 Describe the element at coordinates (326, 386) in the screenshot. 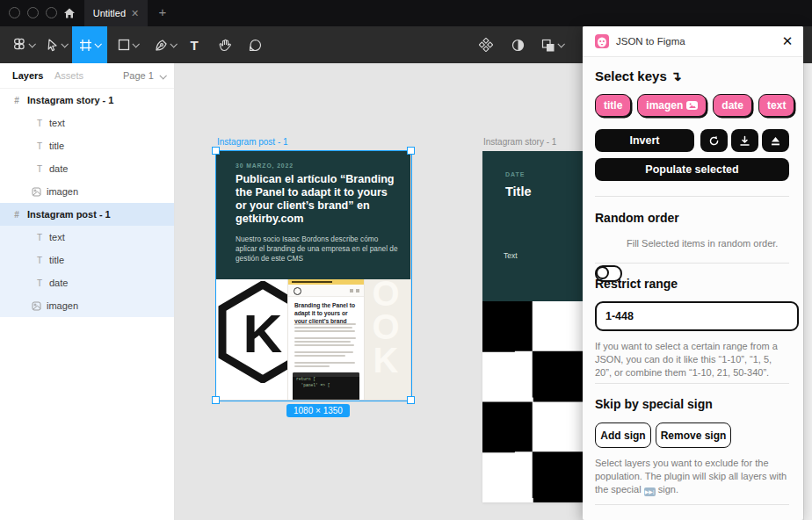

I see `code-line: 'panel' => [` at that location.